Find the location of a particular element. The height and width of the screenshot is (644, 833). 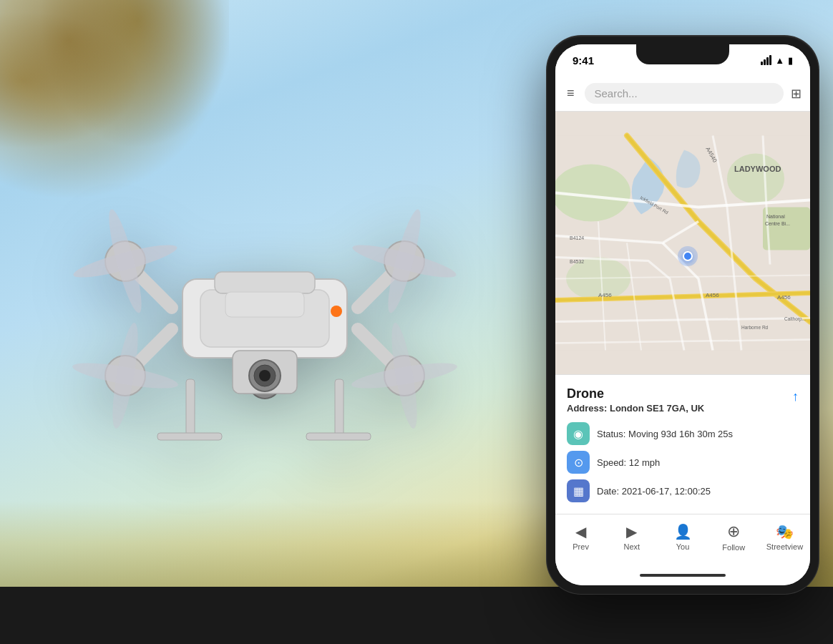

date-icon: ▦ is located at coordinates (578, 491).